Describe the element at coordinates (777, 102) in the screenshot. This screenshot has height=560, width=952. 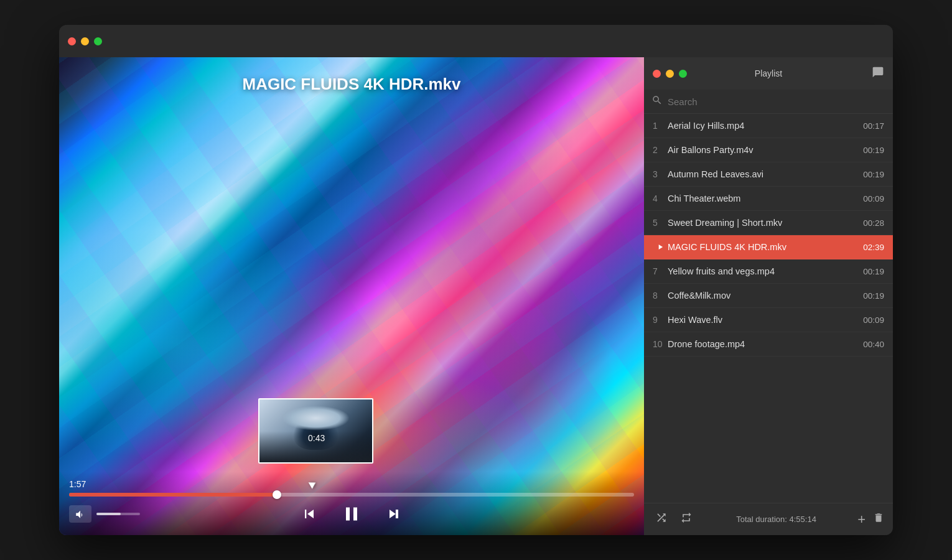
I see `search-input` at that location.